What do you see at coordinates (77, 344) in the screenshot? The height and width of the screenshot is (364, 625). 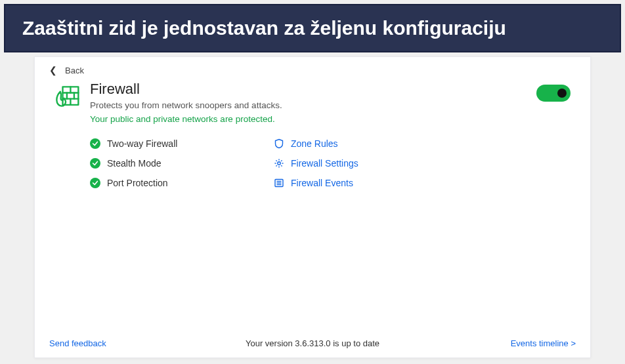 I see `send-feedback-link: Send feedback` at bounding box center [77, 344].